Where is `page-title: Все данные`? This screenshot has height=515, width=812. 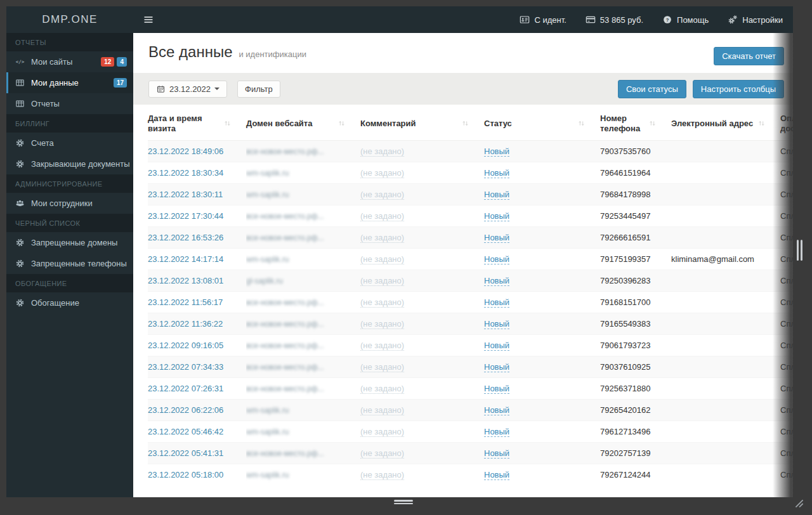 page-title: Все данные is located at coordinates (190, 52).